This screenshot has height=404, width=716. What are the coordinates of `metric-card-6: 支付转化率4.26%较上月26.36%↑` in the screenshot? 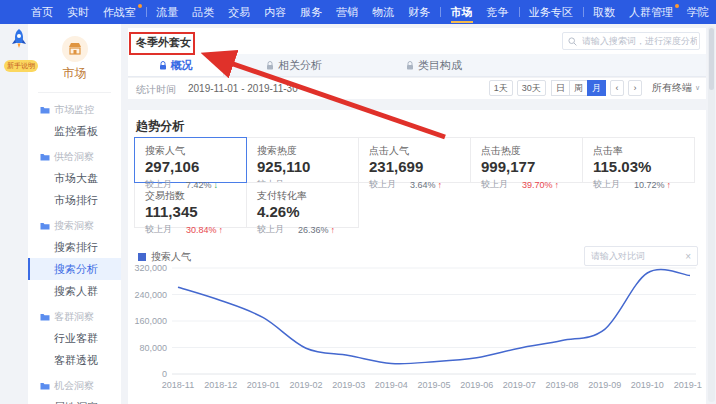 It's located at (302, 205).